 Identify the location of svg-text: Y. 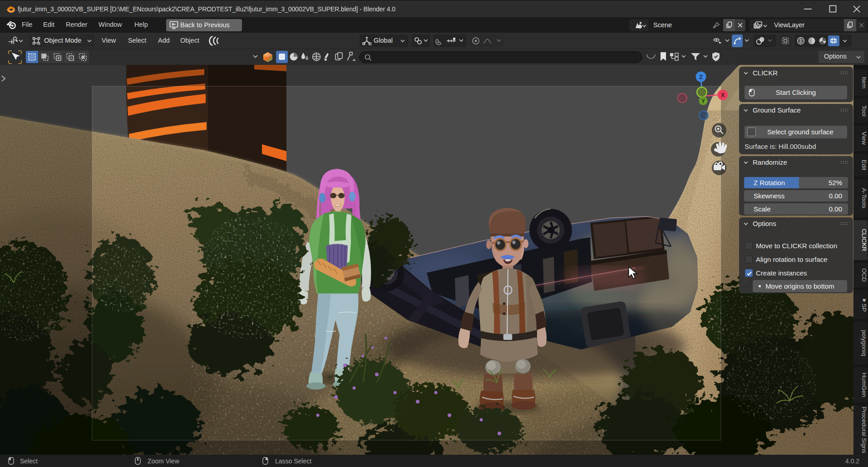
(703, 101).